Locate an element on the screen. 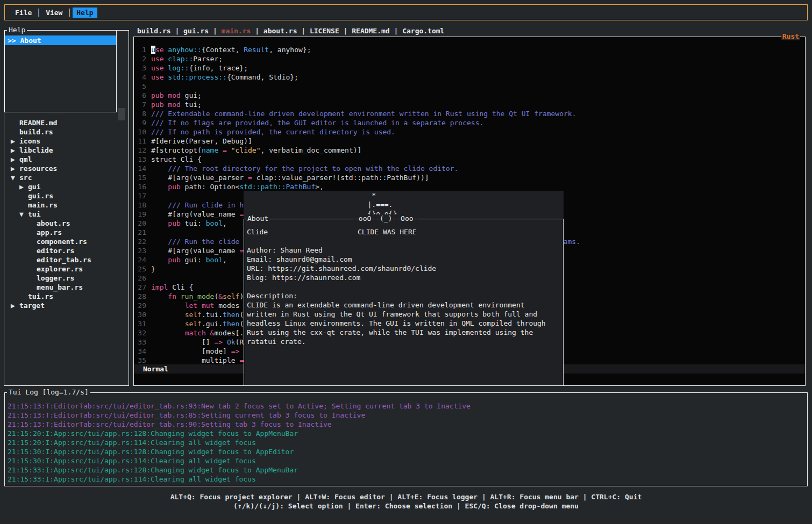  explorer-item-tui-rs: tui.rs is located at coordinates (66, 297).